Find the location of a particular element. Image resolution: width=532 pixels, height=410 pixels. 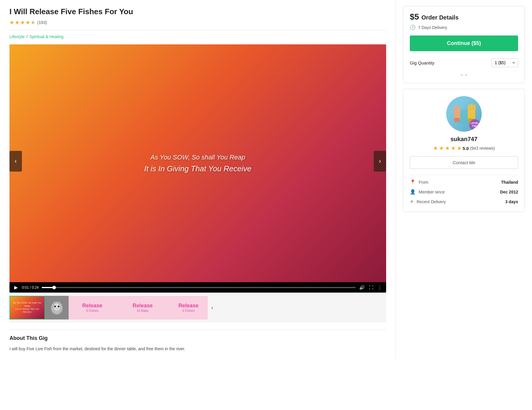

wolf-icon is located at coordinates (57, 308).